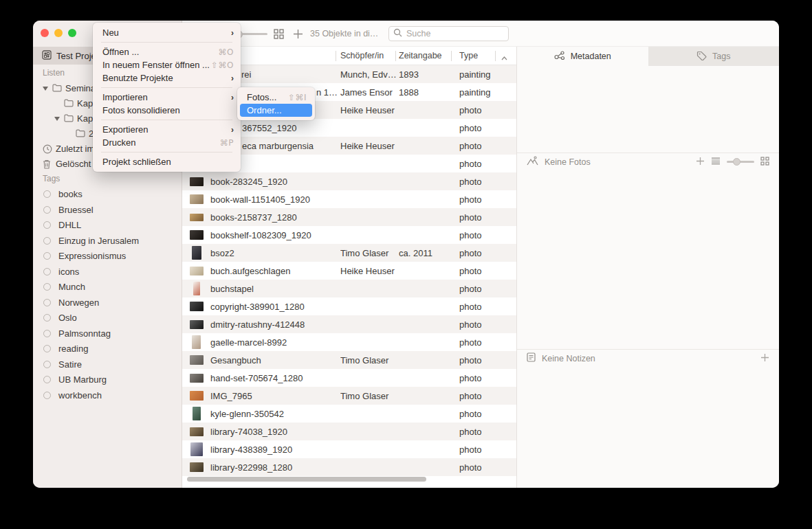  What do you see at coordinates (349, 396) in the screenshot?
I see `table-row: IMG_7965Timo Glaserphoto` at bounding box center [349, 396].